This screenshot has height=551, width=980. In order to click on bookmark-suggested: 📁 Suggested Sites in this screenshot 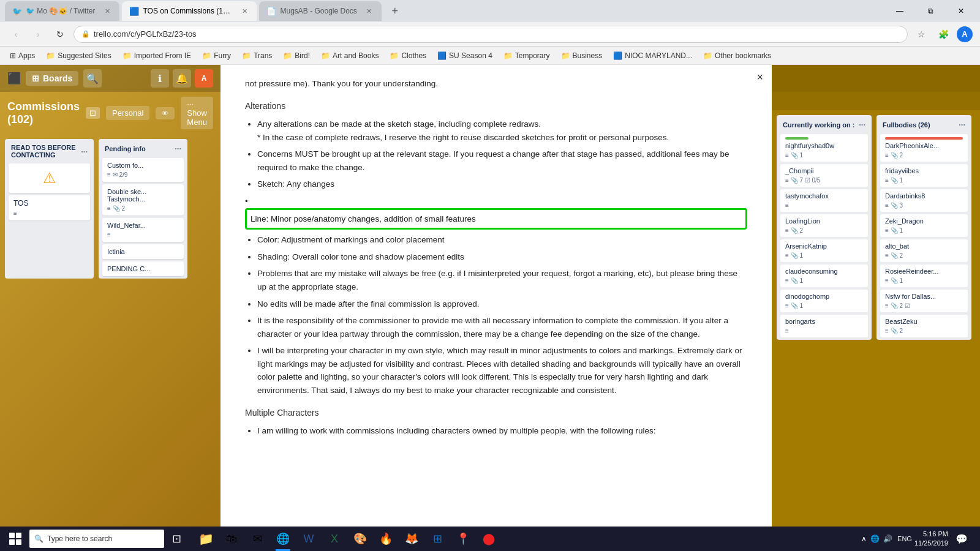, I will do `click(78, 56)`.